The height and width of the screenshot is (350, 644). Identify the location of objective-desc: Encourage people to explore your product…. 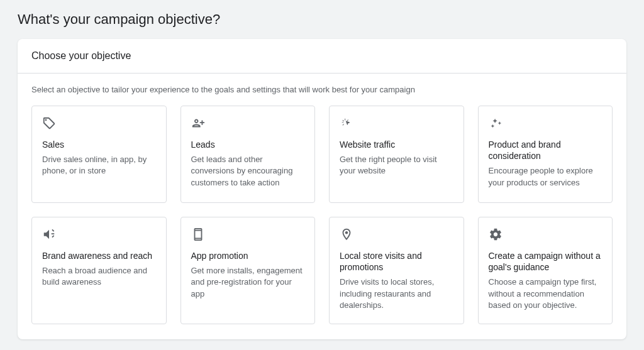
(546, 177).